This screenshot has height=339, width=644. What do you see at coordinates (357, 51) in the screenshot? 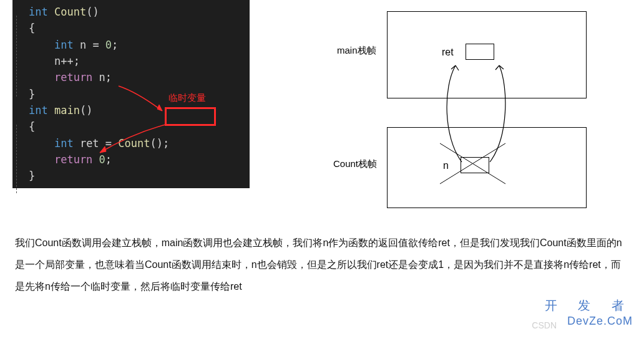
I see `main-frame-label: main栈帧` at bounding box center [357, 51].